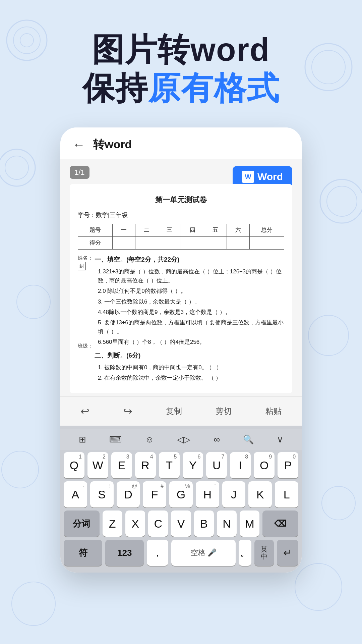 The width and height of the screenshot is (362, 644). What do you see at coordinates (75, 494) in the screenshot?
I see `key-A: -A` at bounding box center [75, 494].